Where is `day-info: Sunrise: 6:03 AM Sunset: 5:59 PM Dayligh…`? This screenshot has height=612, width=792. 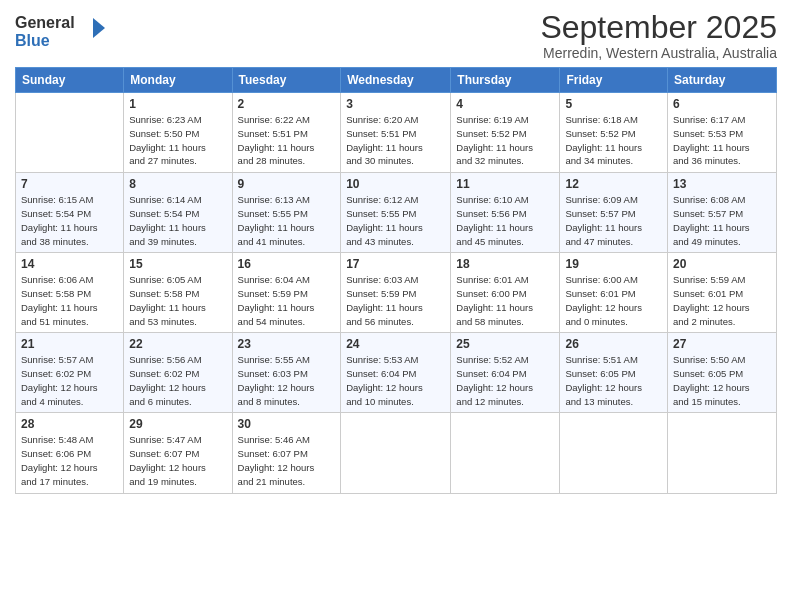
day-info: Sunrise: 6:03 AM Sunset: 5:59 PM Dayligh… is located at coordinates (396, 300).